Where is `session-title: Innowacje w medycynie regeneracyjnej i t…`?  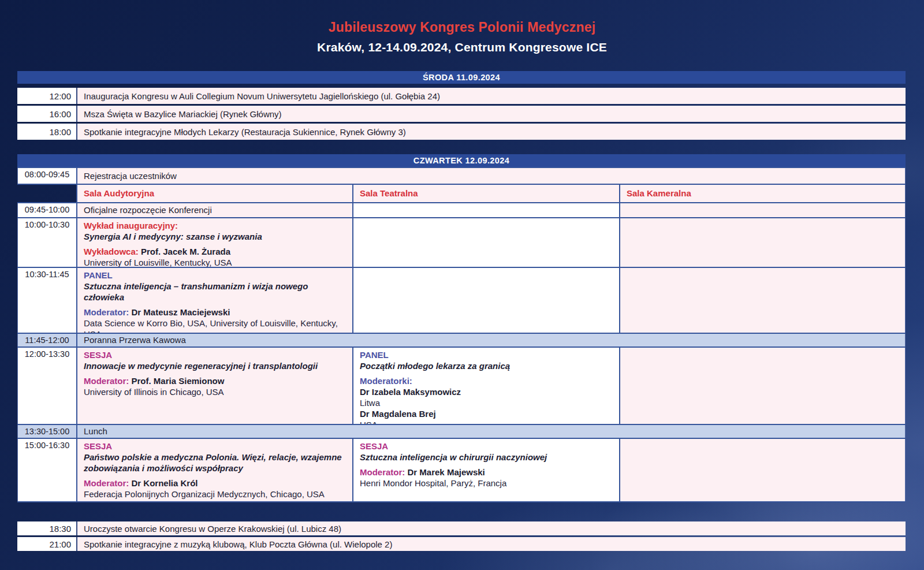
session-title: Innowacje w medycynie regeneracyjnej i t… is located at coordinates (215, 366).